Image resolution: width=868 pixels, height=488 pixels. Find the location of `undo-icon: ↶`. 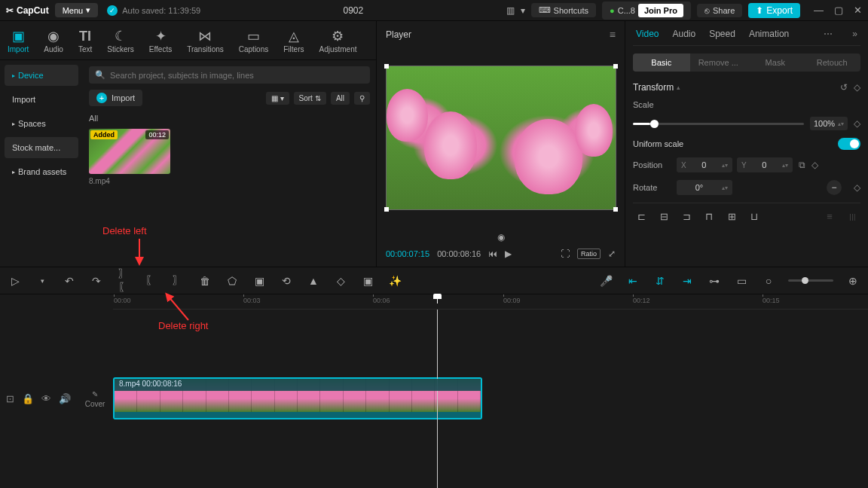

undo-icon: ↶ is located at coordinates (69, 281).